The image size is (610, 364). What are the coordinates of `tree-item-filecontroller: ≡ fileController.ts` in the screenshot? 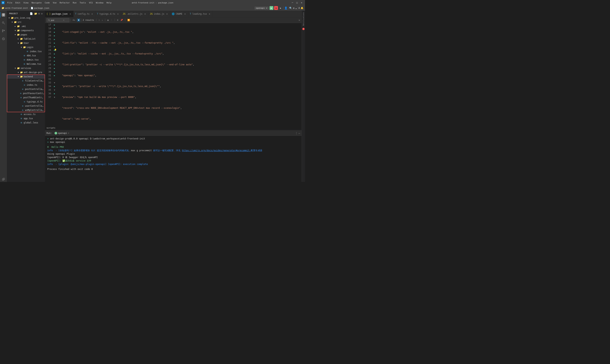 It's located at (26, 81).